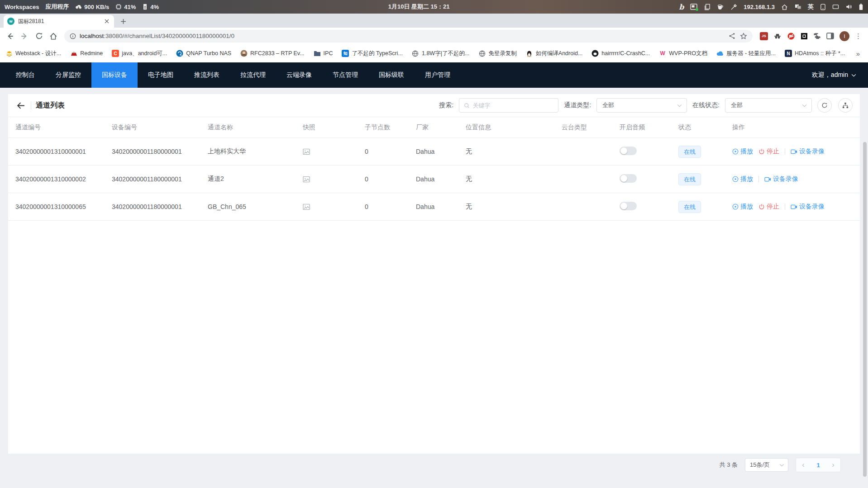 Image resolution: width=868 pixels, height=488 pixels. What do you see at coordinates (68, 75) in the screenshot?
I see `nav-item-split-screen: 分屏监控` at bounding box center [68, 75].